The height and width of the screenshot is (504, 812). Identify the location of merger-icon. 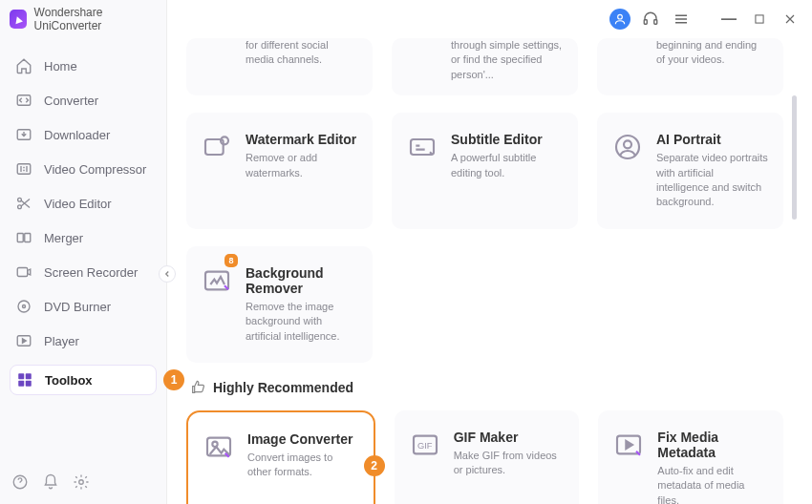
(24, 238).